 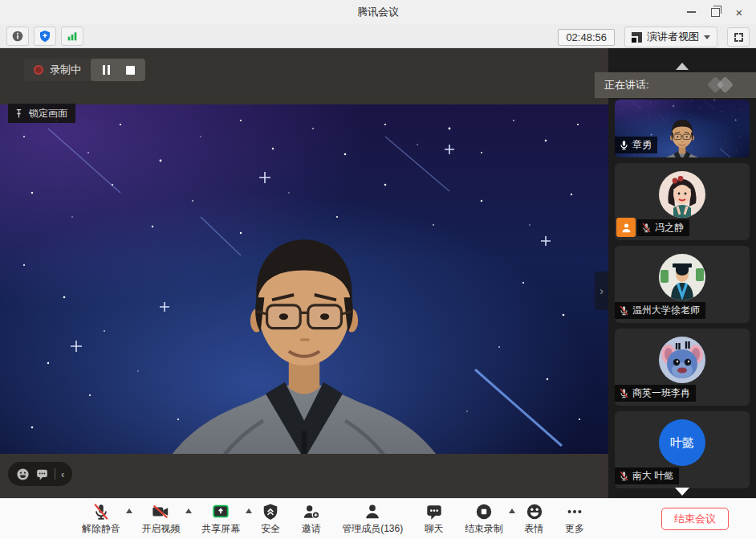 What do you see at coordinates (55, 474) in the screenshot?
I see `divider` at bounding box center [55, 474].